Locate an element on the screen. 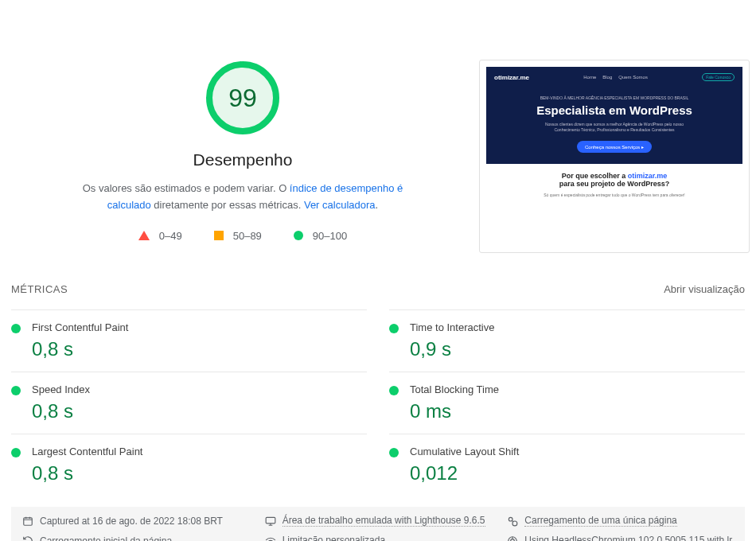  metric-lcp: Largest Contentful Paint 0,8 s is located at coordinates (189, 465).